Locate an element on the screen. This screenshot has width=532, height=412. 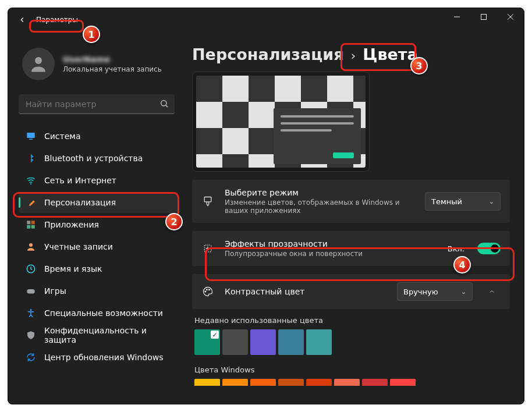
windows-colors-row is located at coordinates (352, 382).